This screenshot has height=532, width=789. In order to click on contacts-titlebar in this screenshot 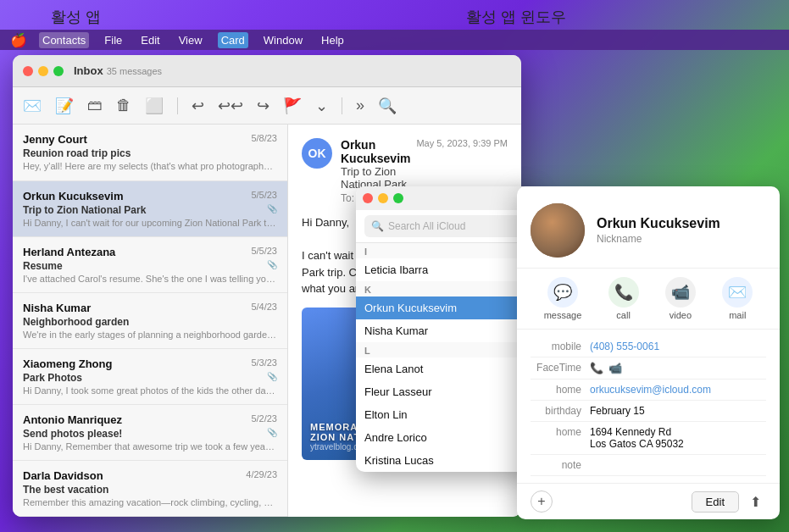, I will do `click(445, 198)`.